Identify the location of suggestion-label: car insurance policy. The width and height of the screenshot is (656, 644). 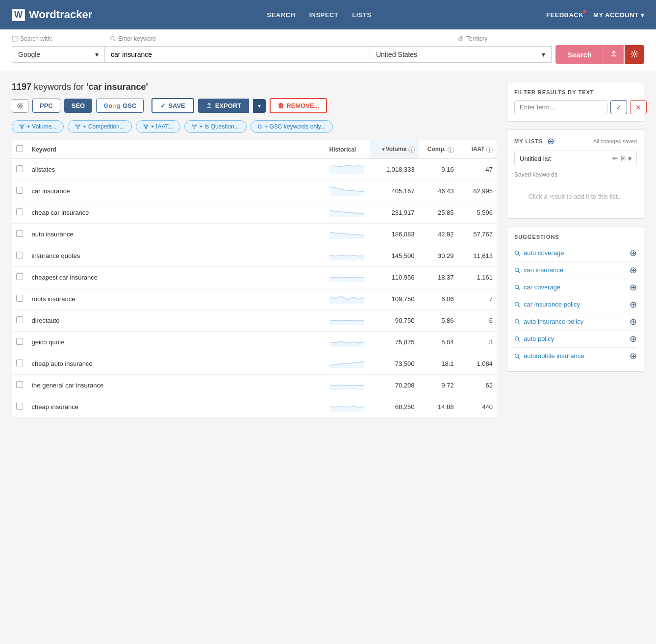
(552, 304).